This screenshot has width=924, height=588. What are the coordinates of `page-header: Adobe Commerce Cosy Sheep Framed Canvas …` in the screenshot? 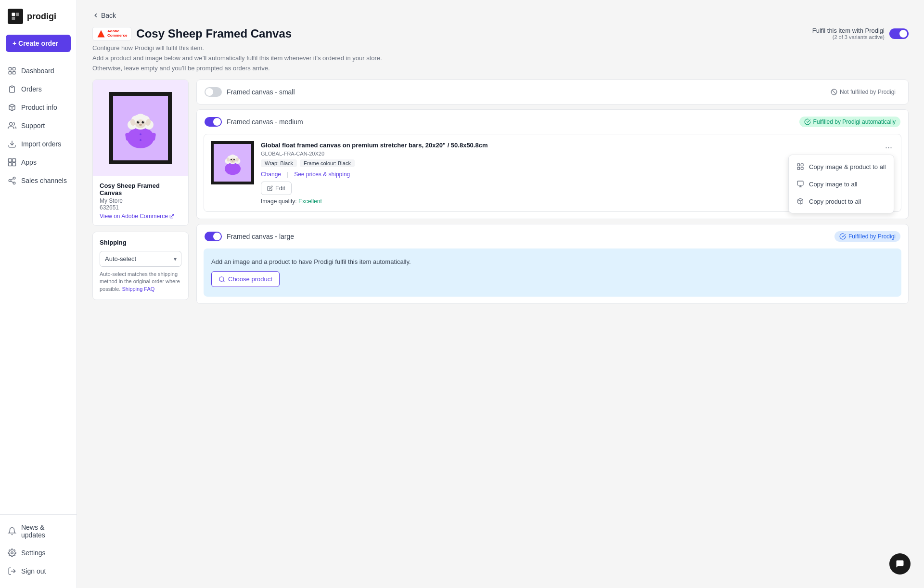 It's located at (500, 34).